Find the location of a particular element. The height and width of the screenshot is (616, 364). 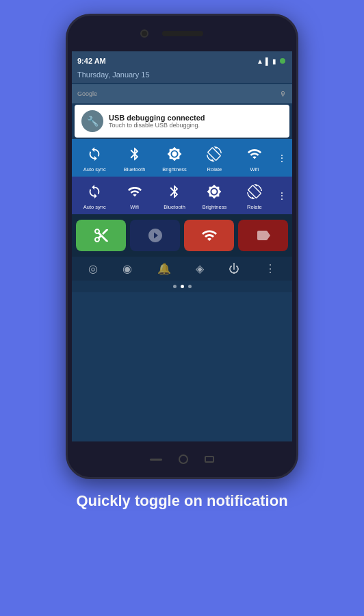

usb-title: USB debugging connected is located at coordinates (157, 118).